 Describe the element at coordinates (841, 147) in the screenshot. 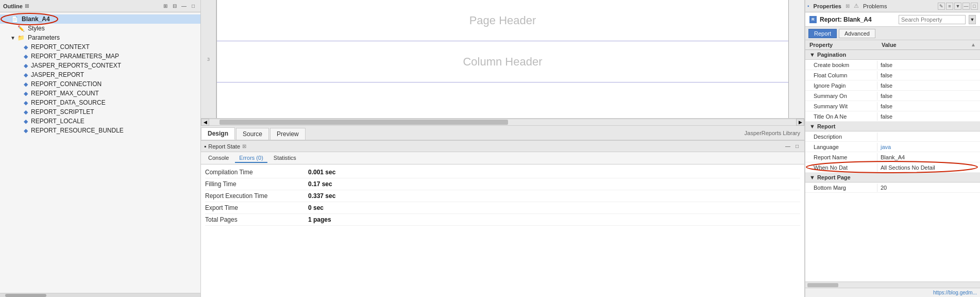

I see `prop-name: Language` at that location.